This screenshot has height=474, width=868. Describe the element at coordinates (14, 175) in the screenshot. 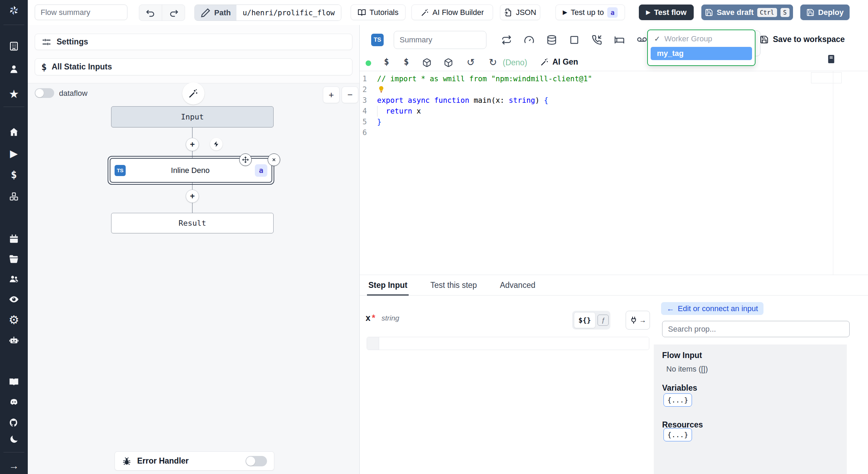

I see `variables-dollar-icon: $` at that location.